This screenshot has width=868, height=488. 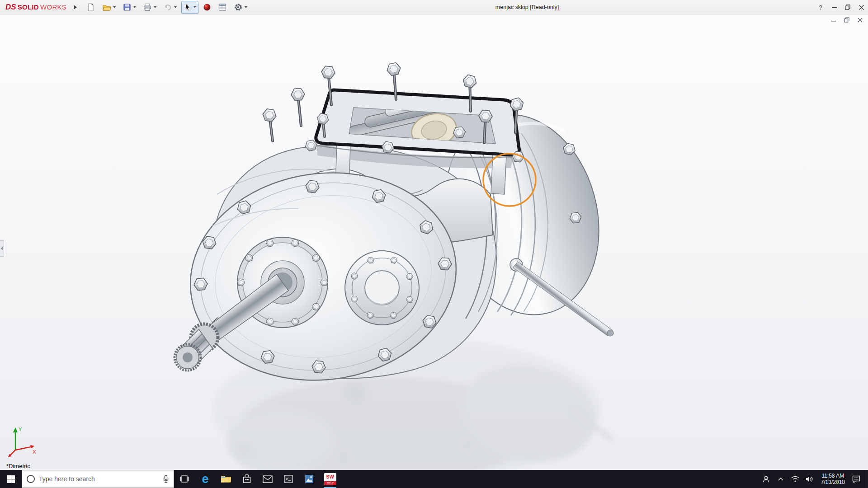 I want to click on x-axis-label: X, so click(x=34, y=452).